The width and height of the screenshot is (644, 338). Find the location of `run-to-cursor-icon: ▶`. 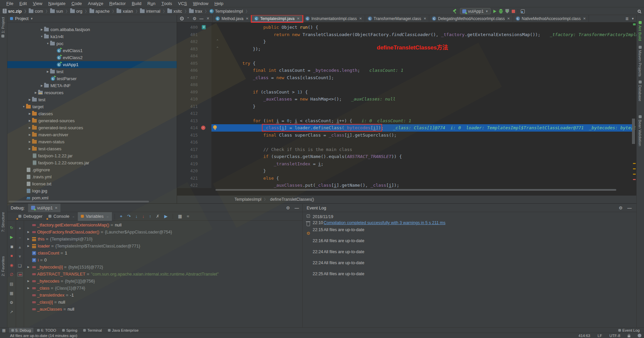

run-to-cursor-icon: ▶ is located at coordinates (166, 216).